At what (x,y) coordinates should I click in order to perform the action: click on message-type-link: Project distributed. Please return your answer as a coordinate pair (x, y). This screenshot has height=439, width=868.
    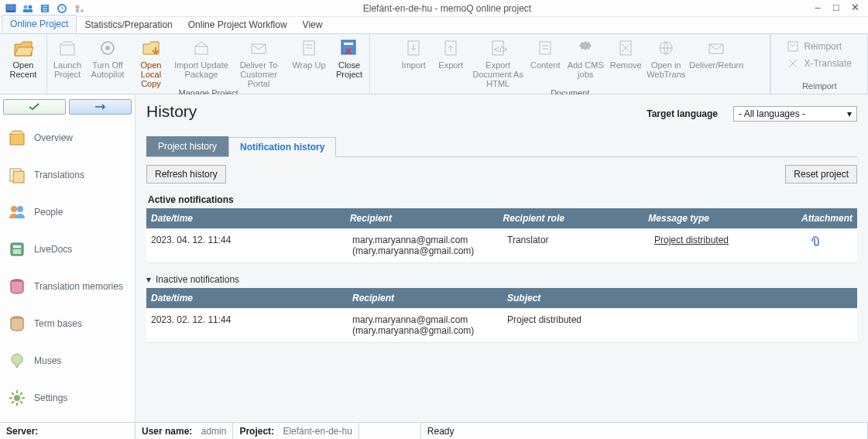
    Looking at the image, I should click on (691, 240).